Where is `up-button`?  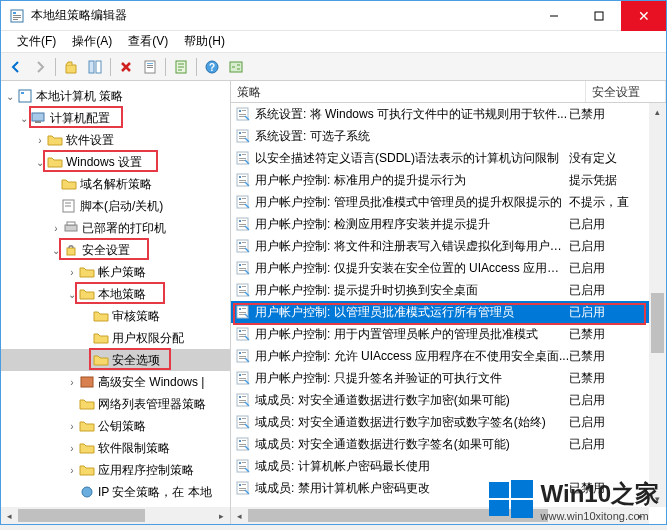 up-button is located at coordinates (71, 67).